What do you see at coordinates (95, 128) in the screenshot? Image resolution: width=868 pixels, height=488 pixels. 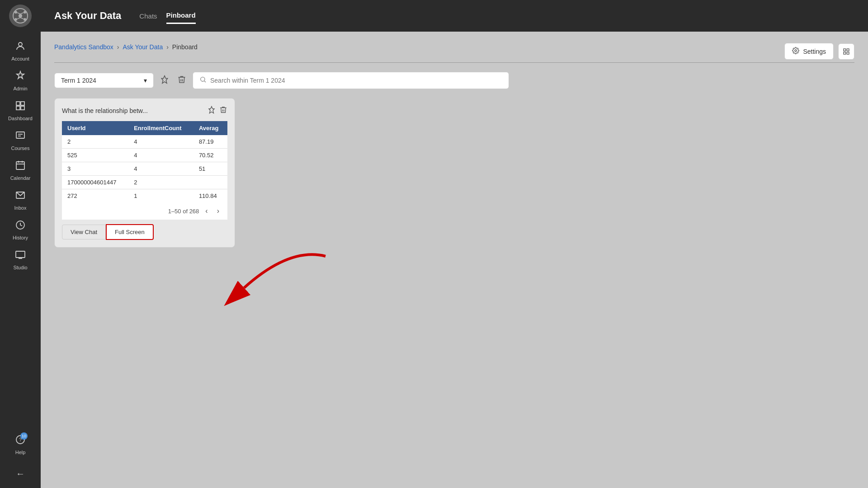 I see `col-userid: UserId` at bounding box center [95, 128].